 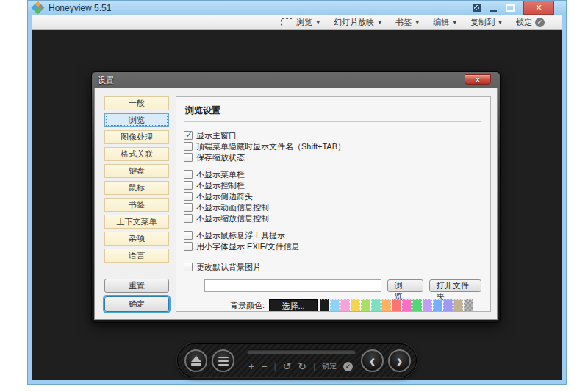 I want to click on toolbar-lock-toggle: 锁定 ✓, so click(x=531, y=22).